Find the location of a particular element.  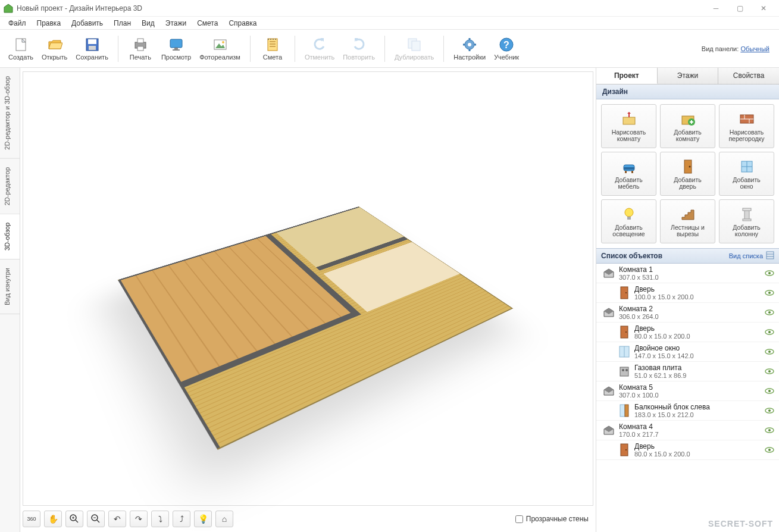

btn-rotate-right: ↷ is located at coordinates (139, 519).